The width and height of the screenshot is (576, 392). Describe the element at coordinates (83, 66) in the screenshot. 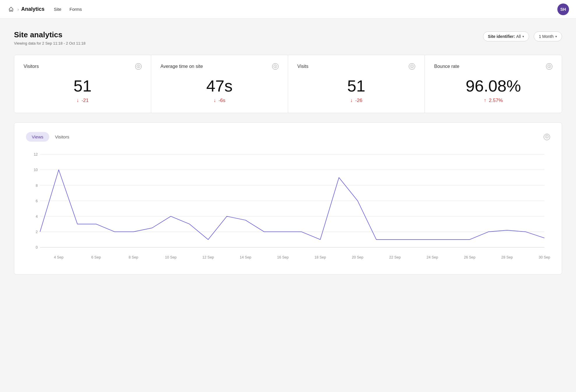

I see `stat-card-header: Visitors ⓘ` at that location.